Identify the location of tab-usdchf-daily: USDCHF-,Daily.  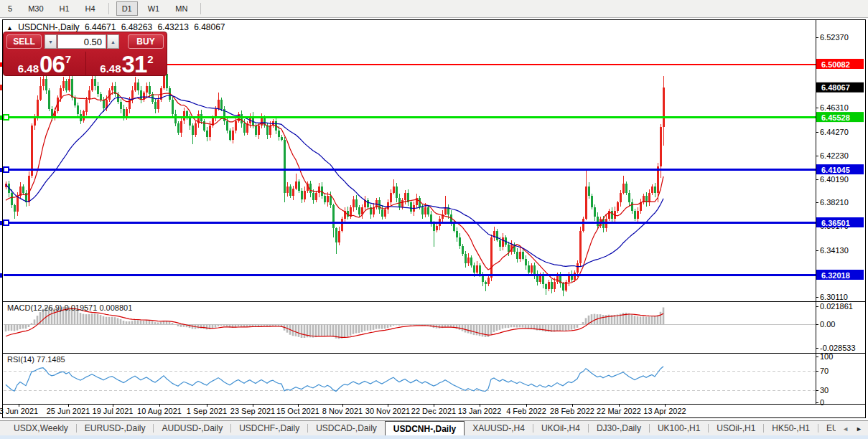
(269, 428).